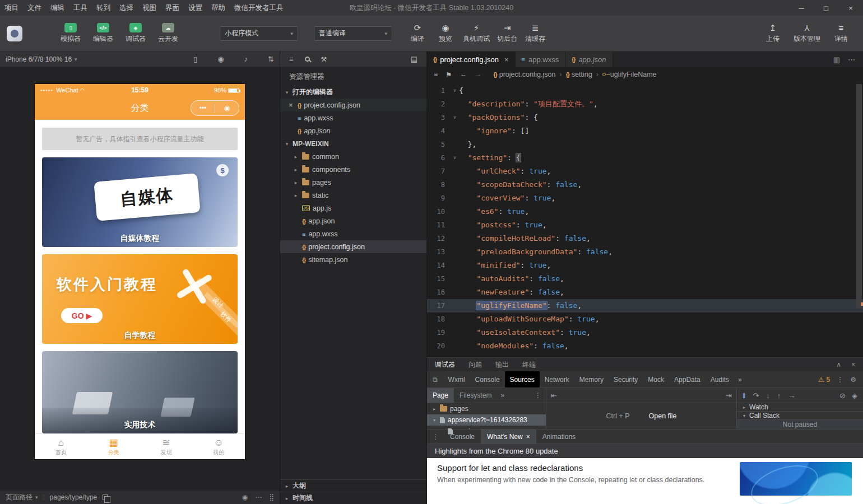  Describe the element at coordinates (507, 34) in the screenshot. I see `background-button: ⇥切后台` at that location.